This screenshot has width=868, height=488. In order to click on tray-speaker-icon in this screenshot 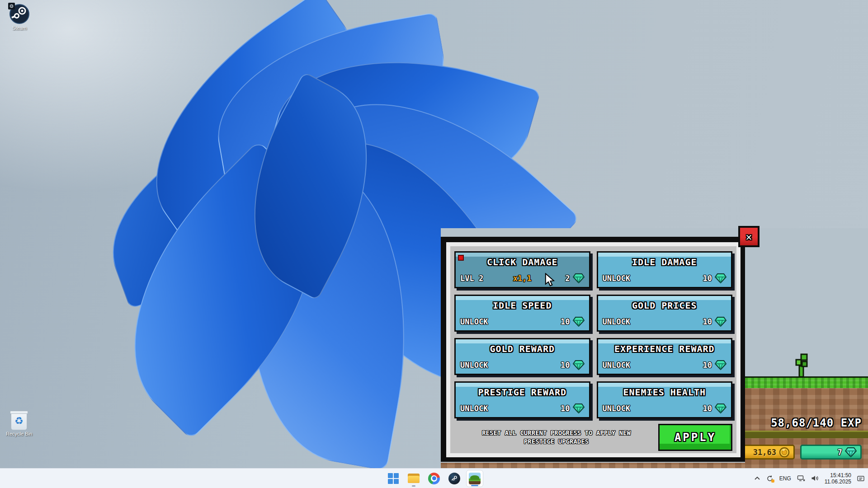, I will do `click(815, 478)`.